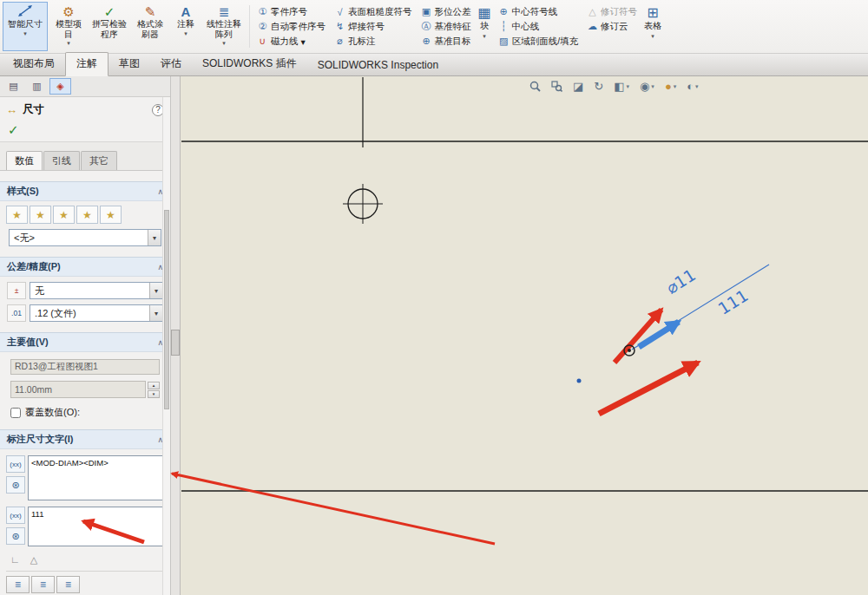 This screenshot has width=868, height=595. What do you see at coordinates (14, 130) in the screenshot?
I see `ok-button: ✓` at bounding box center [14, 130].